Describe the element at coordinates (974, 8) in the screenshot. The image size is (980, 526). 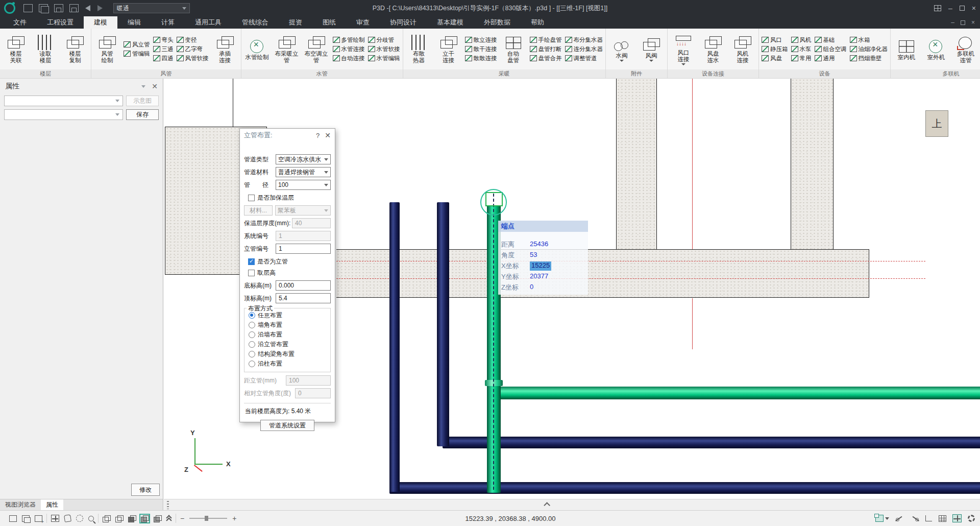
I see `close-icon: ×` at that location.